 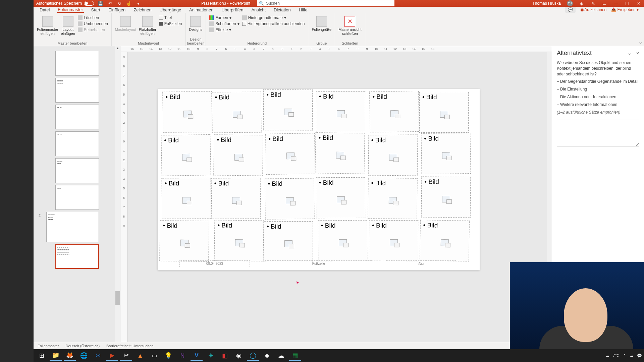 I want to click on undo-icon: ↶, so click(x=110, y=3).